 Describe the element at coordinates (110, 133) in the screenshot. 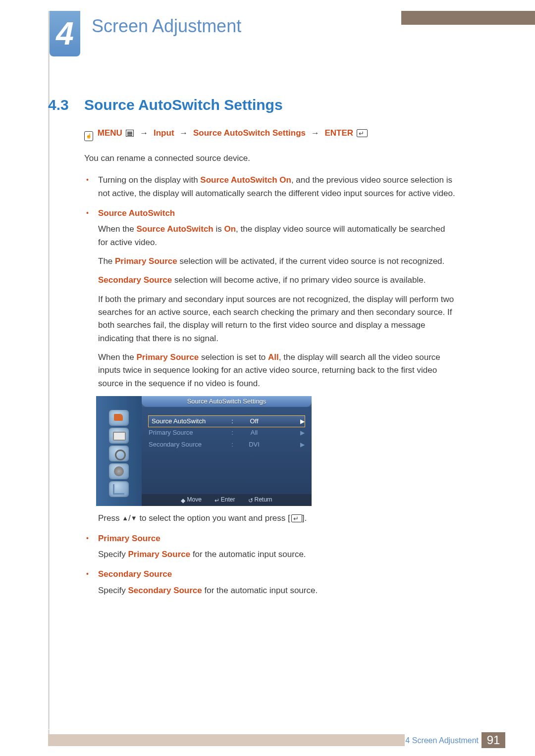

I see `nav-menu-label: MENU` at that location.